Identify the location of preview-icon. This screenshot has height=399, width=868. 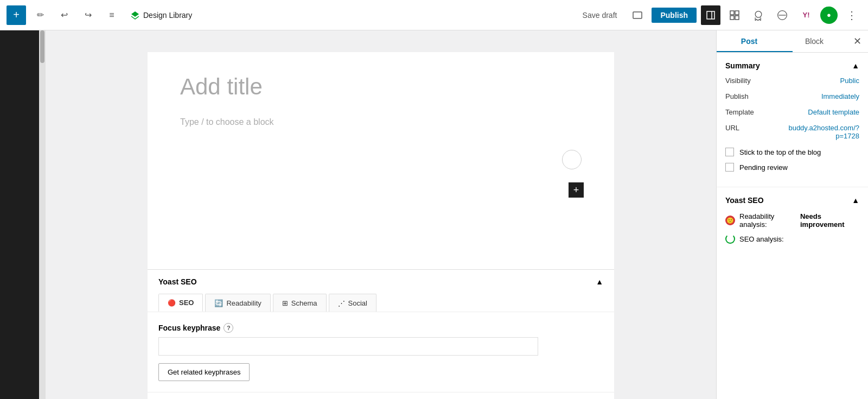
(637, 15).